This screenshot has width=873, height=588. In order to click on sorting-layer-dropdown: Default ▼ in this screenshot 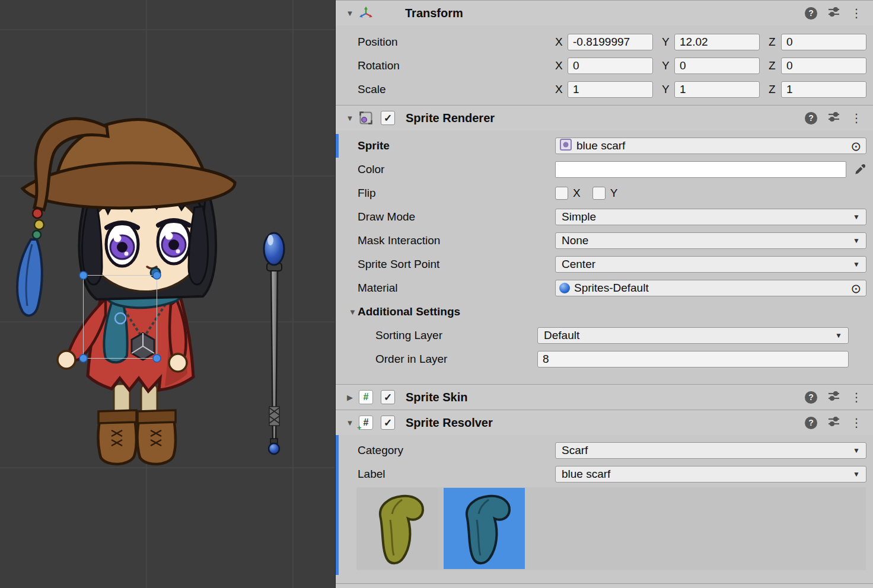, I will do `click(693, 335)`.